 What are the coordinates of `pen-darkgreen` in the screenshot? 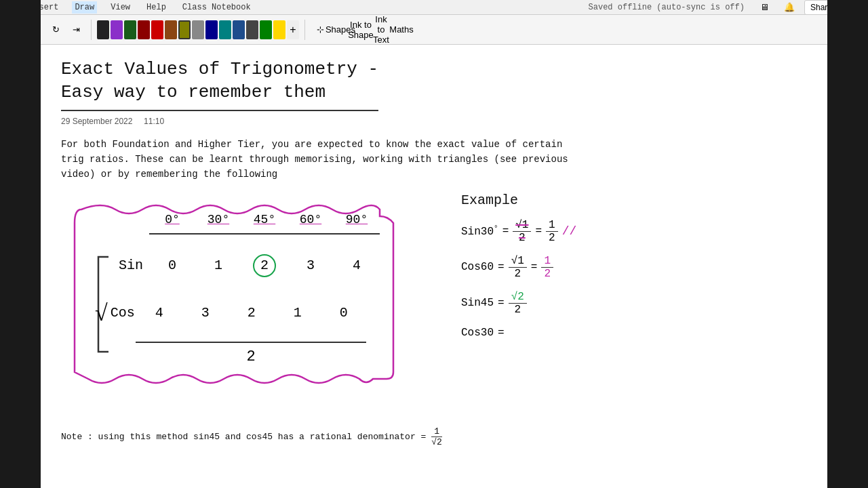 It's located at (130, 30).